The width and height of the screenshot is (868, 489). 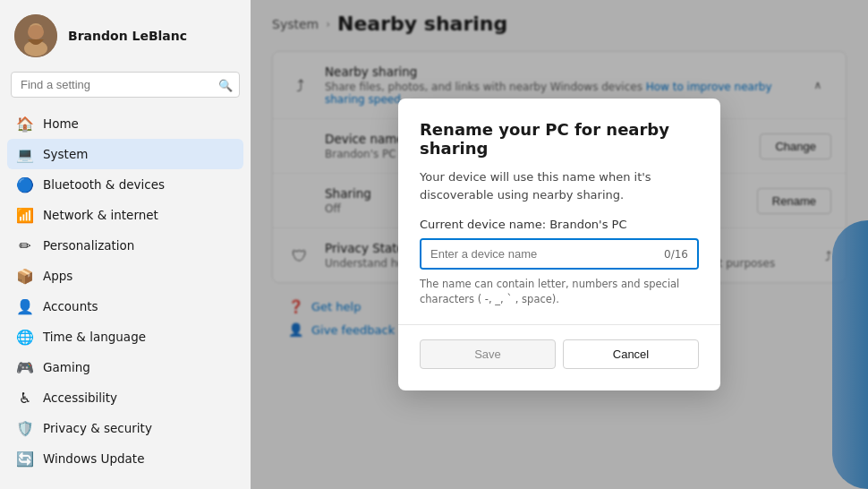 What do you see at coordinates (559, 355) in the screenshot?
I see `modal-buttons: Save Cancel` at bounding box center [559, 355].